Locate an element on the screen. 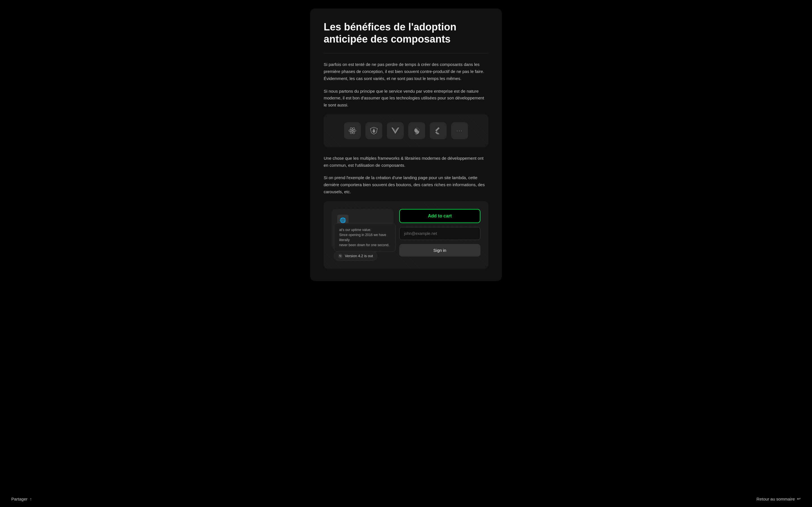 This screenshot has height=507, width=812. back-icon: ↩ is located at coordinates (799, 499).